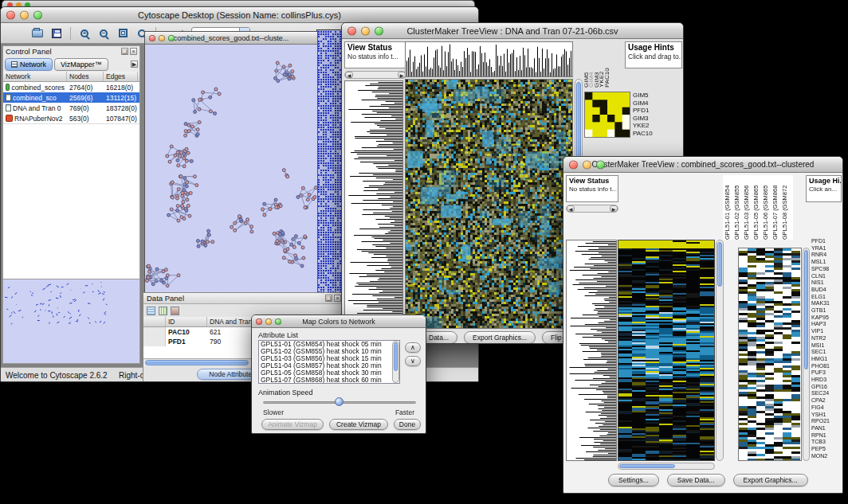 The height and width of the screenshot is (504, 848). What do you see at coordinates (151, 311) in the screenshot?
I see `select-attributes-button` at bounding box center [151, 311].